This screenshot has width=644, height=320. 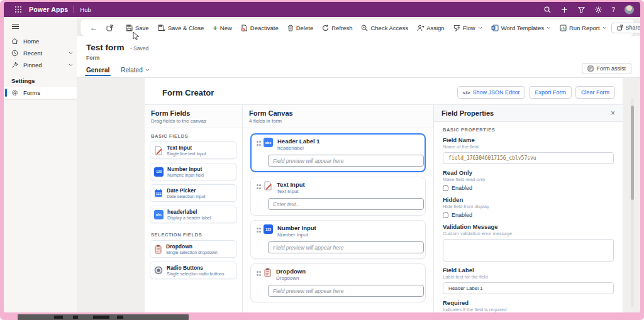 I want to click on palette-item-dropdown: Dropdown Single selection dropdown, so click(x=194, y=249).